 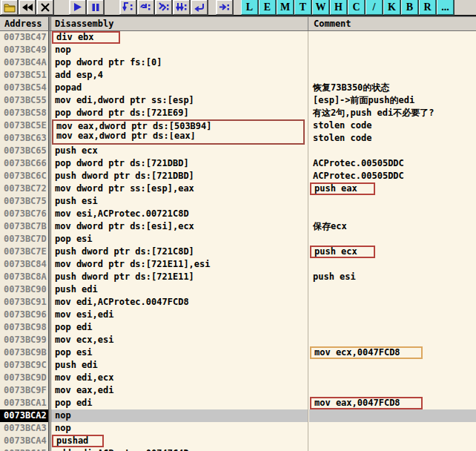 What do you see at coordinates (95, 7) in the screenshot?
I see `pause-button` at bounding box center [95, 7].